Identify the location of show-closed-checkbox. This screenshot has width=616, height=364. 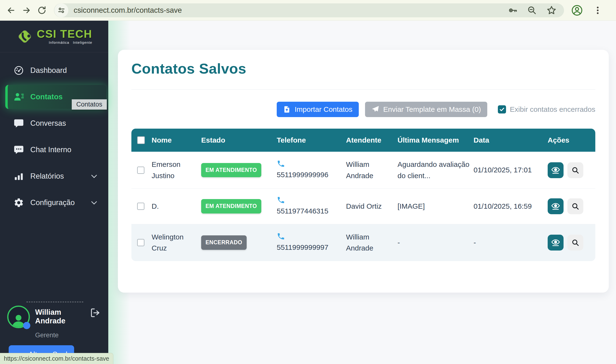
(502, 109).